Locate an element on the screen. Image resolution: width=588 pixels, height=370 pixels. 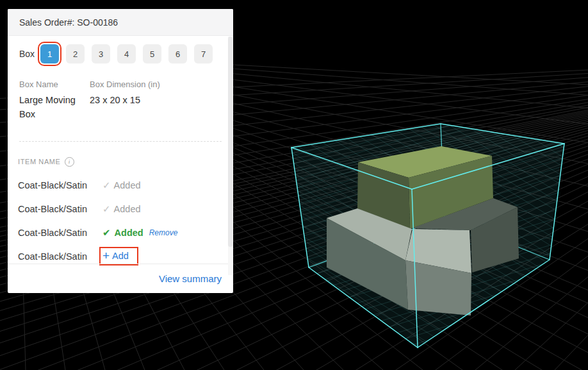
view-summary-link: View summary is located at coordinates (190, 278).